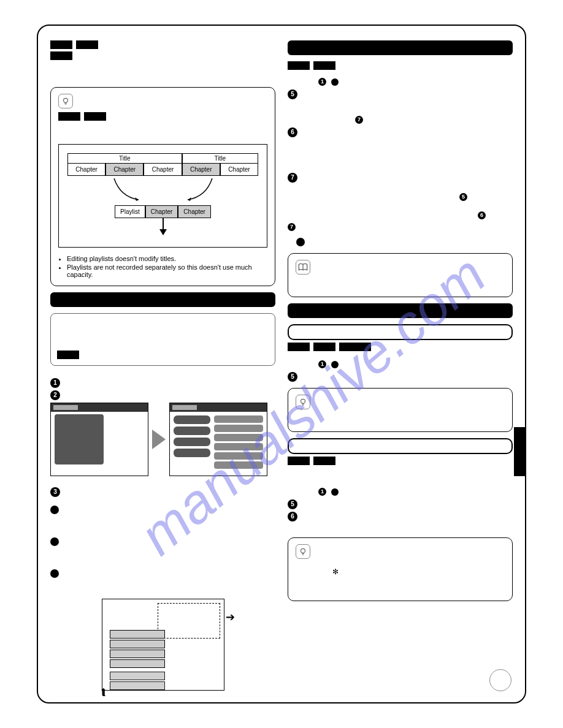 The width and height of the screenshot is (563, 728). What do you see at coordinates (163, 395) in the screenshot?
I see `step-2: 2` at bounding box center [163, 395].